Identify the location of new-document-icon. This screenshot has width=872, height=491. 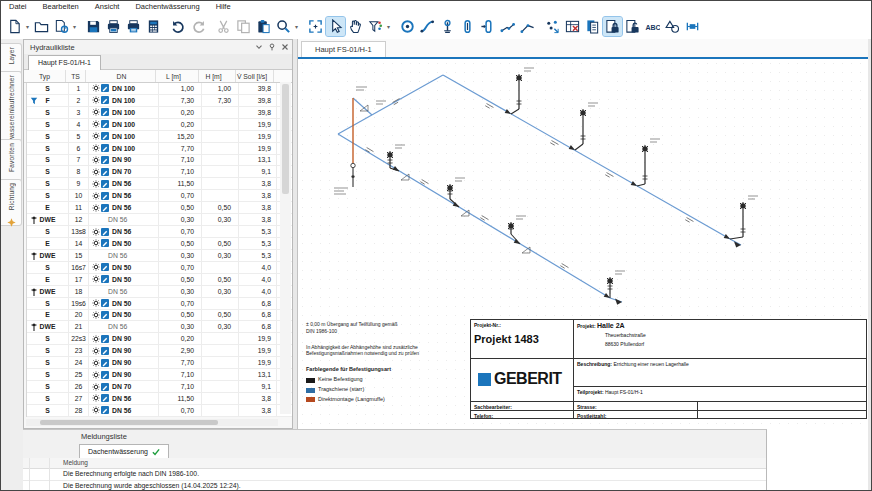
(14, 26).